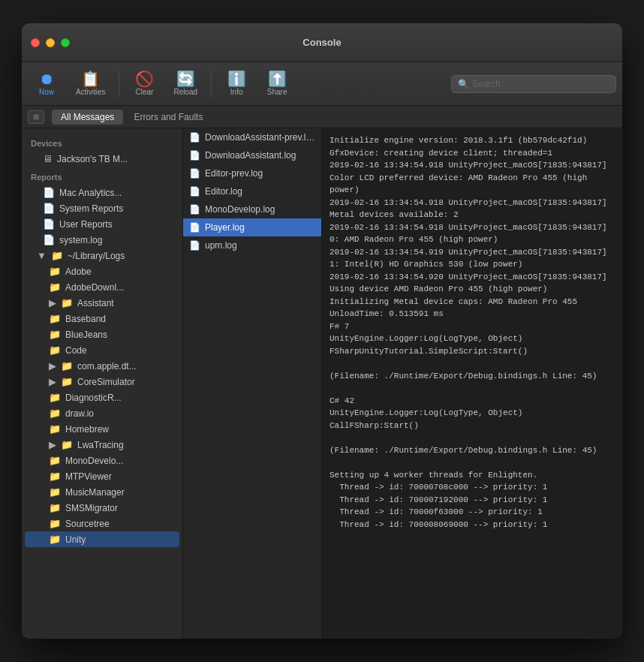 The width and height of the screenshot is (644, 662). What do you see at coordinates (102, 350) in the screenshot?
I see `sidebar-item-code: 📁 Code` at bounding box center [102, 350].